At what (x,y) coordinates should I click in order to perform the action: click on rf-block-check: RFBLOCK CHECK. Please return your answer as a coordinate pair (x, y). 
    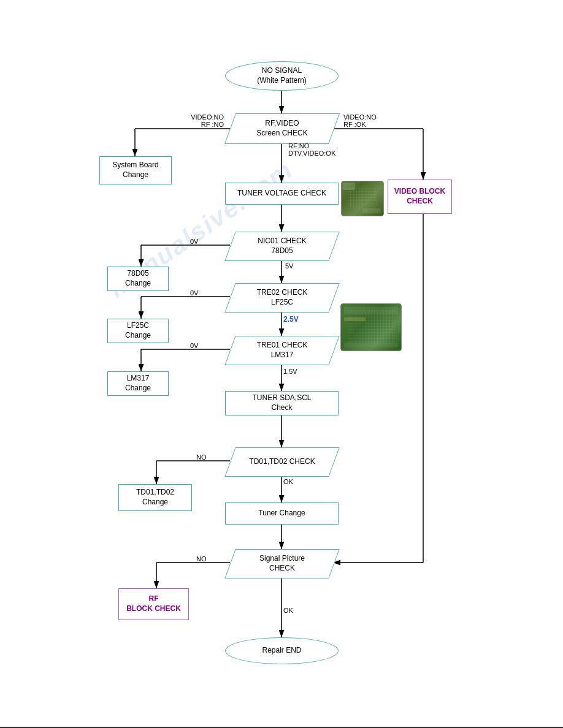
    Looking at the image, I should click on (153, 604).